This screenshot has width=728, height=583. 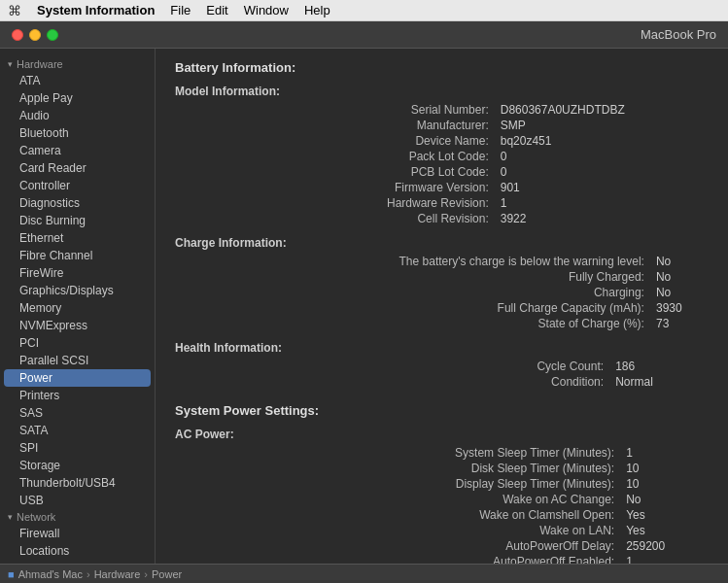 I want to click on menubar: ⌘ System Information File Edit Window He…, so click(x=364, y=11).